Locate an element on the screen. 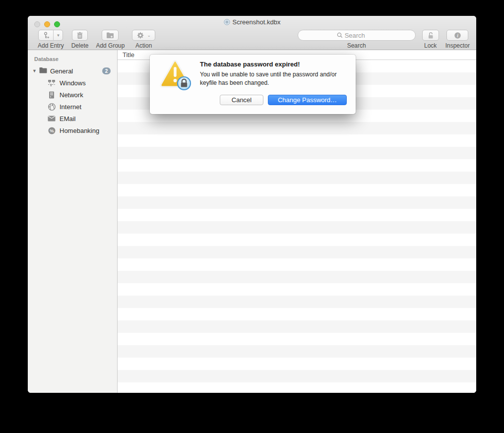 This screenshot has height=433, width=504. dialog-title: The database password expired! is located at coordinates (250, 64).